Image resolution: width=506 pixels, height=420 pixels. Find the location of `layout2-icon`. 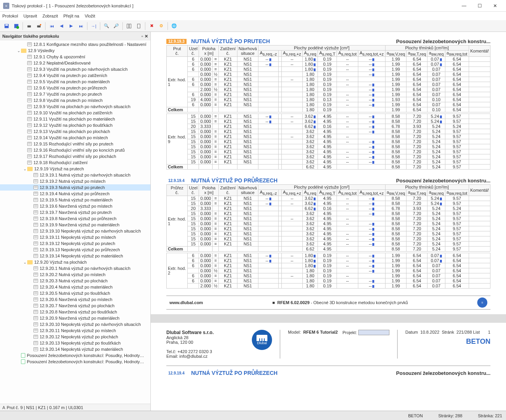

layout2-icon is located at coordinates (139, 26).